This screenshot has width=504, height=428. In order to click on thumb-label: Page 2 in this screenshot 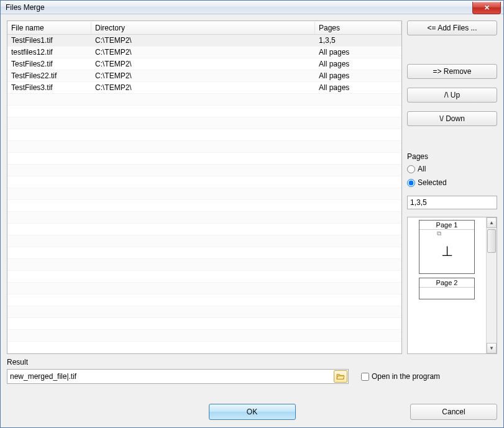, I will do `click(447, 283)`.